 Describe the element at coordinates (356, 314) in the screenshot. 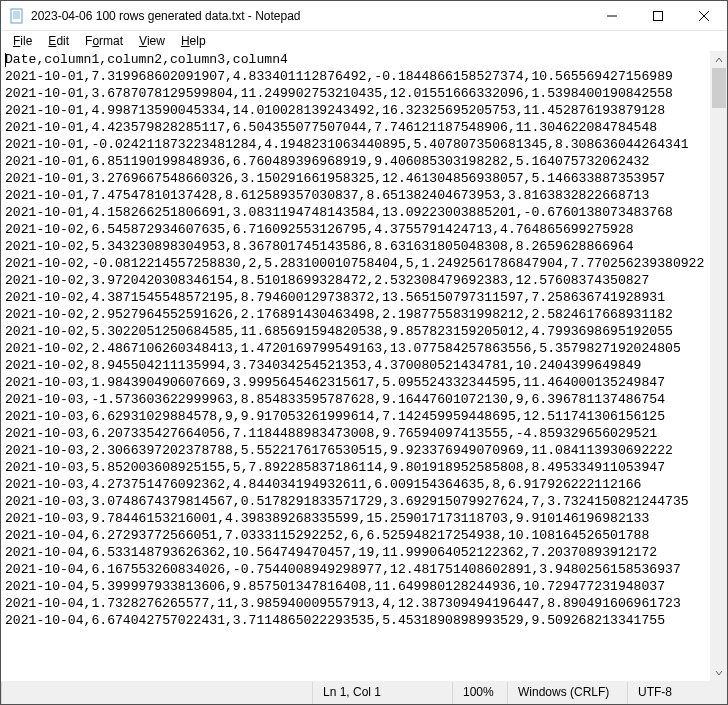

I see `text-line: 2021-10-02,2.9527964552591626,2.17689143…` at that location.